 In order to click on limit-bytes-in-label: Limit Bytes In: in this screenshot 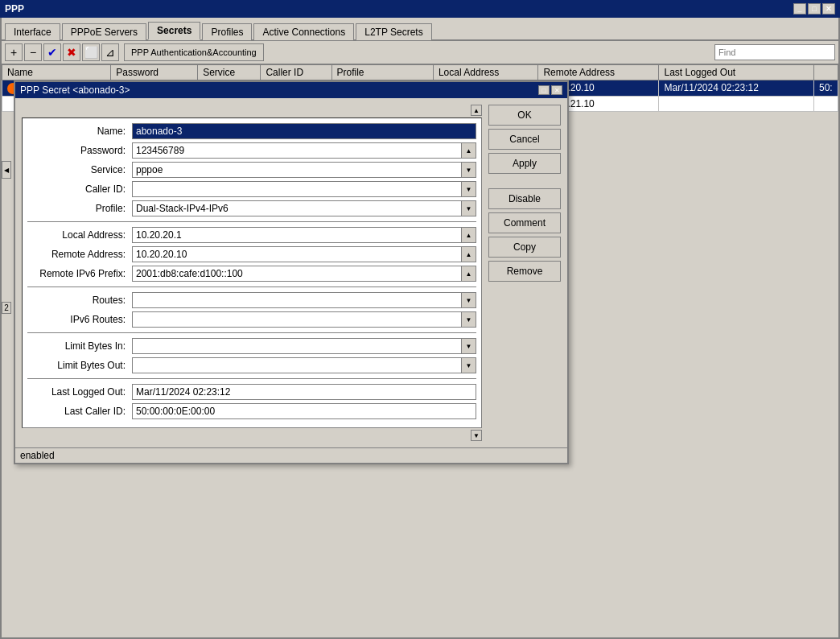, I will do `click(80, 346)`.